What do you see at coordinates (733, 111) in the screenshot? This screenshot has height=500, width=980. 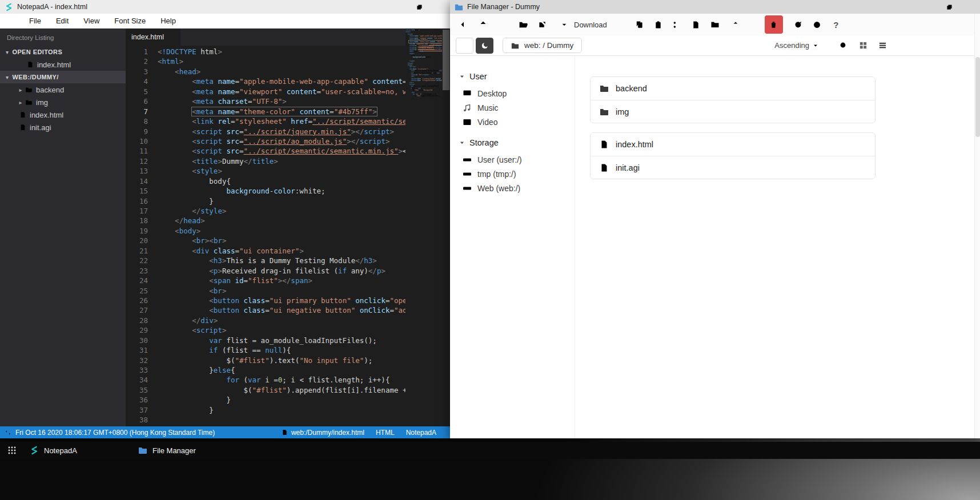 I see `file-row-img: img` at bounding box center [733, 111].